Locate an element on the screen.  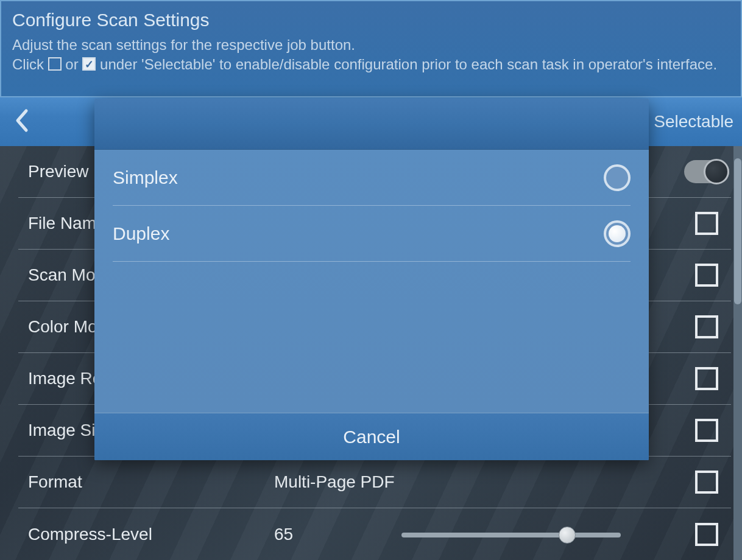
scrollbar is located at coordinates (738, 353).